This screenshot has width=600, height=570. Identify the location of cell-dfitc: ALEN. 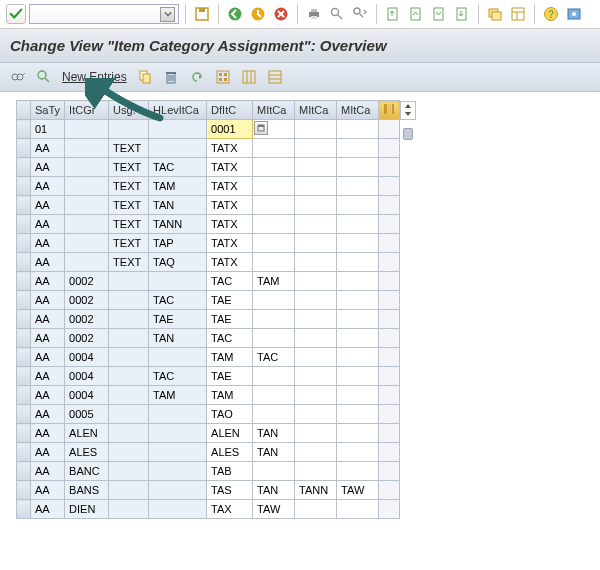
(230, 434).